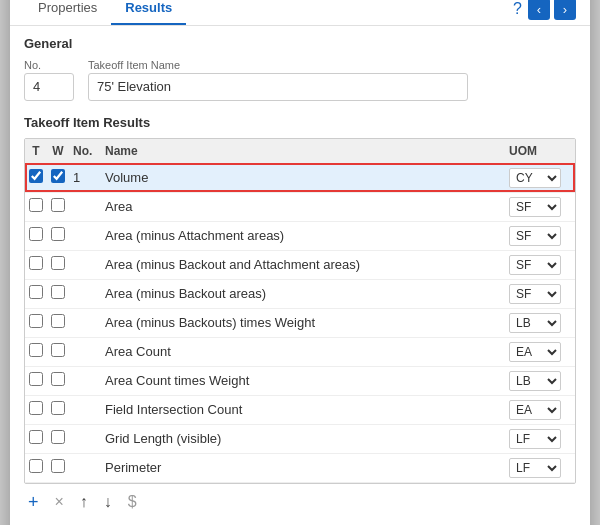 This screenshot has width=600, height=525. Describe the element at coordinates (300, 322) in the screenshot. I see `table-row: Area (minus Backouts) times WeightCYSFLF…` at that location.